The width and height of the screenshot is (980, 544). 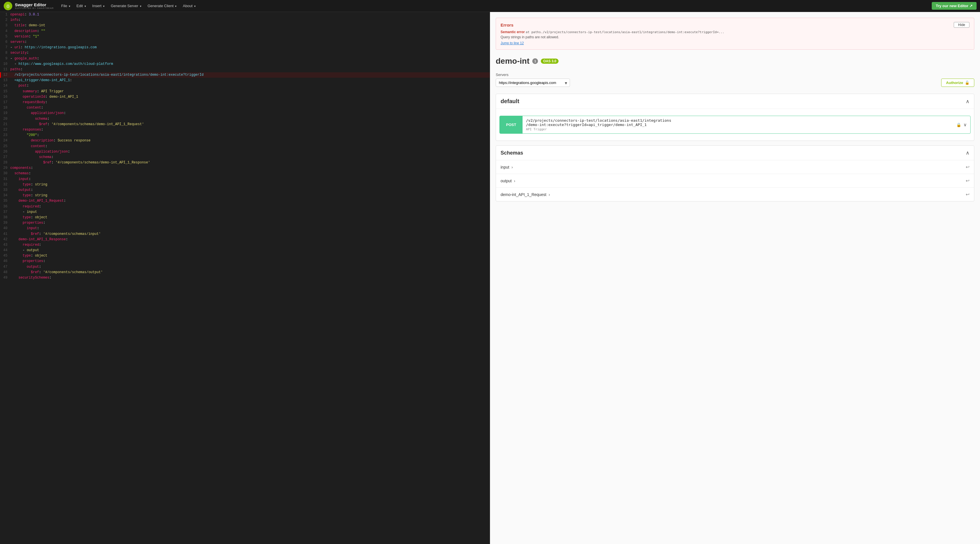 What do you see at coordinates (512, 153) in the screenshot?
I see `schemas-title: Schemas` at bounding box center [512, 153].